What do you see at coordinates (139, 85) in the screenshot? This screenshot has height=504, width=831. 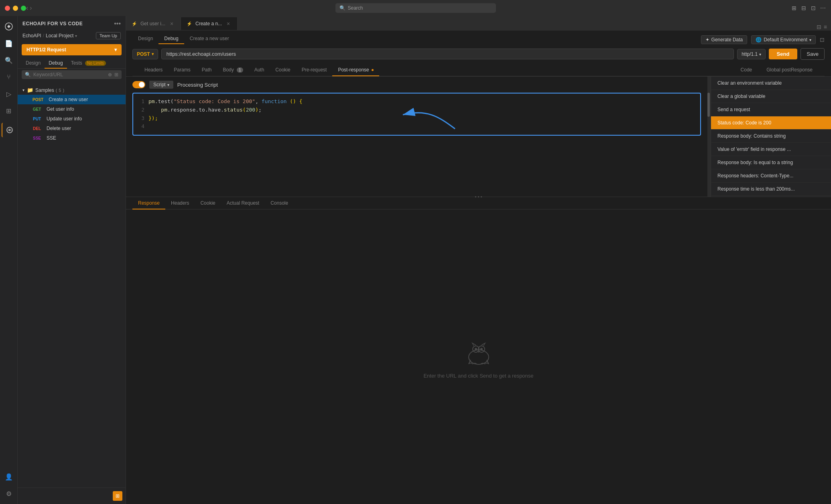 I see `script-toggle` at bounding box center [139, 85].